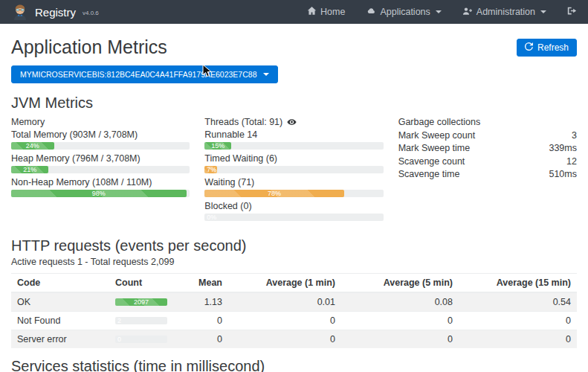  Describe the element at coordinates (100, 146) in the screenshot. I see `progress-bar: 24%` at that location.